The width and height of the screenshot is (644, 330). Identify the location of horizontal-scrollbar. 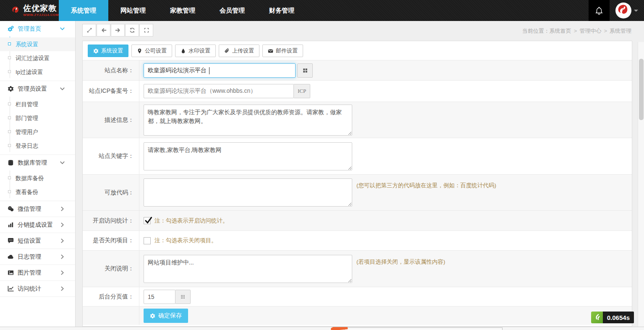
(322, 328).